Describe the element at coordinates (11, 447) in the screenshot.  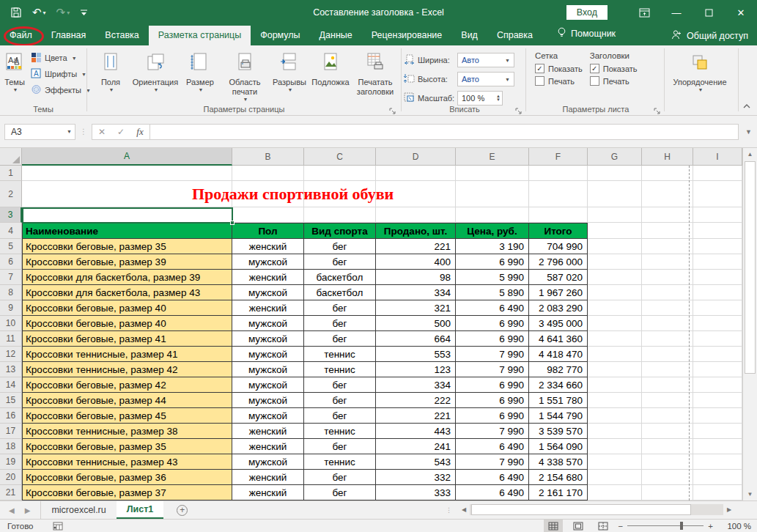
I see `row-header-18: 18` at that location.